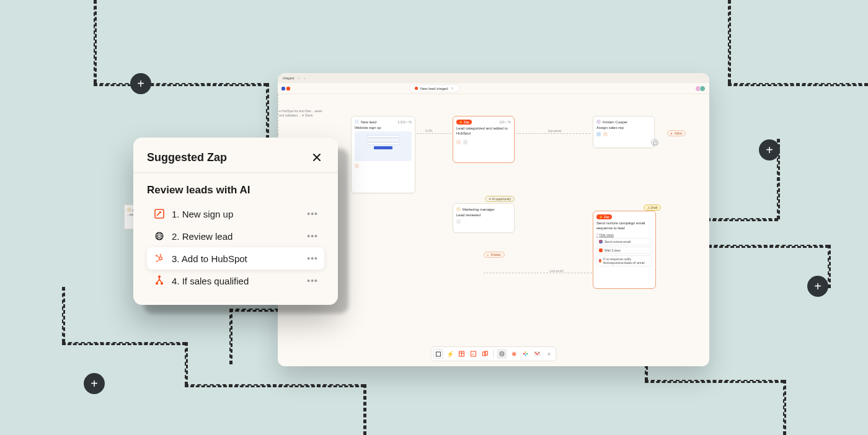 The image size is (868, 435). What do you see at coordinates (236, 236) in the screenshot?
I see `suggested-step-2: 2. Review lead •••` at bounding box center [236, 236].